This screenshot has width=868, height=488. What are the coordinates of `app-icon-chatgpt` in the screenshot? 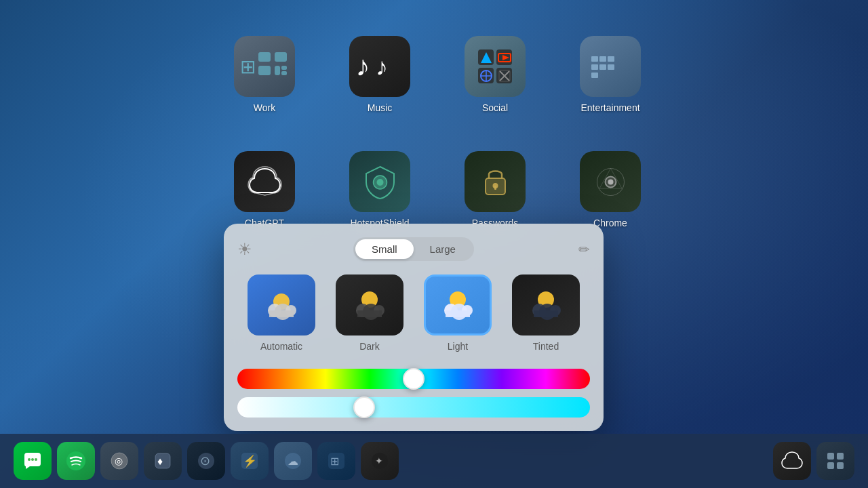 It's located at (264, 182).